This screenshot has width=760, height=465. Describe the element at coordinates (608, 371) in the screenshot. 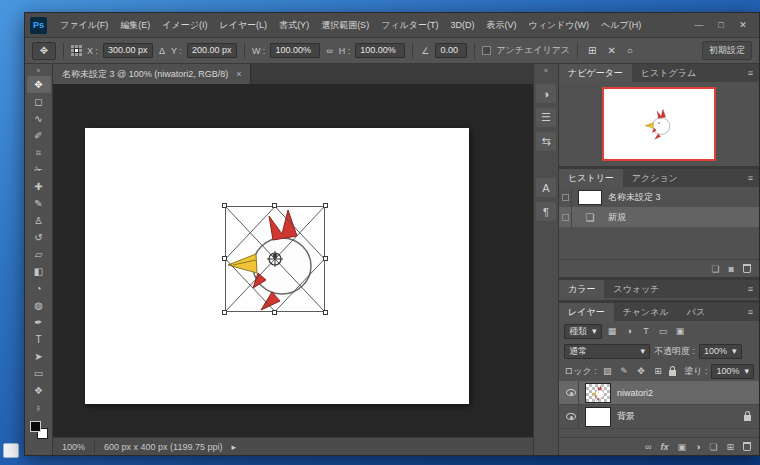

I see `lock-transparency-icon: ▨` at that location.